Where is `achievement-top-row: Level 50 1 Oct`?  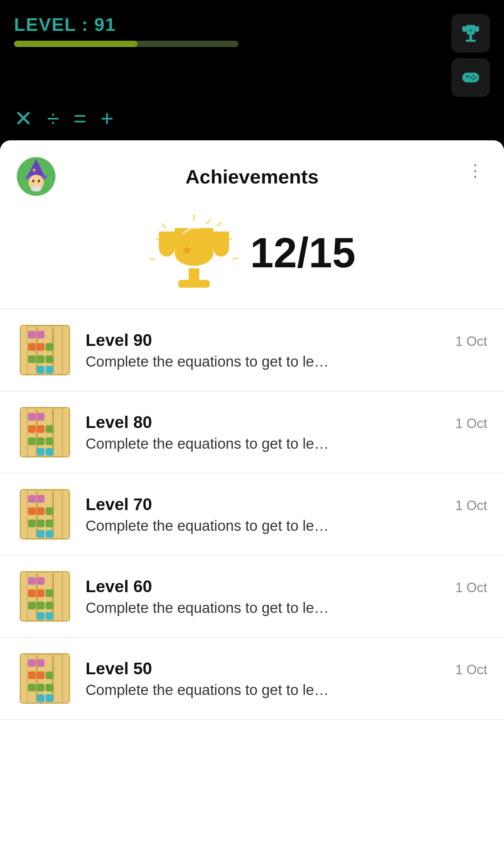
achievement-top-row: Level 50 1 Oct is located at coordinates (286, 669).